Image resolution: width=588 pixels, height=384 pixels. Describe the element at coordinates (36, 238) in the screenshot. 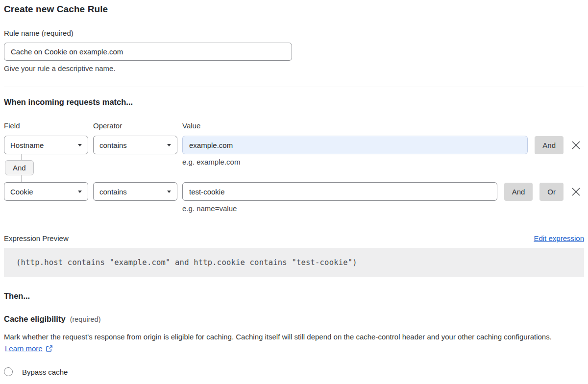

I see `expression-preview-label: Expression Preview` at that location.